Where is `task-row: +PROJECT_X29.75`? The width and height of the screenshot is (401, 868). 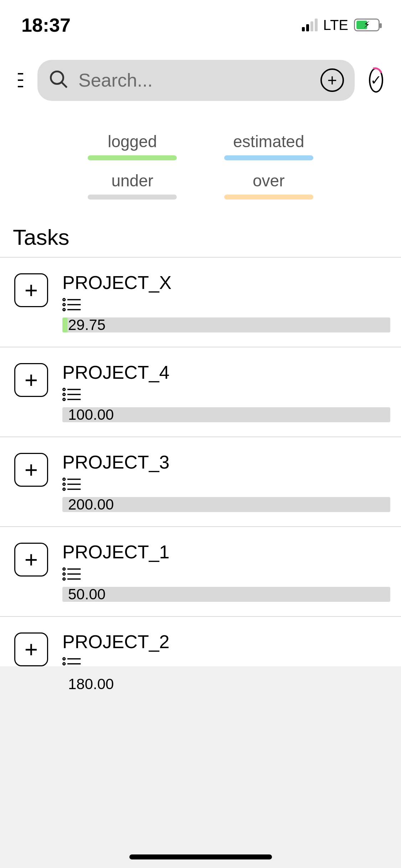 task-row: +PROJECT_X29.75 is located at coordinates (200, 303).